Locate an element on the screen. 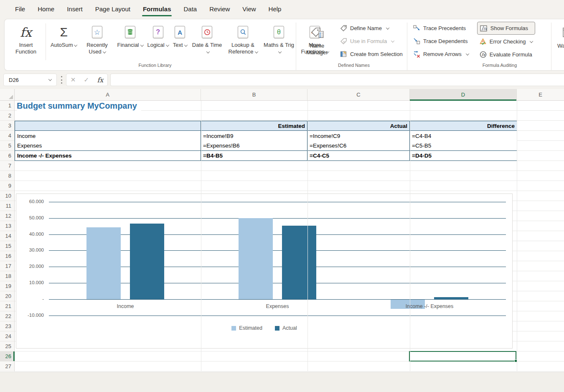 This screenshot has height=392, width=564. category-label: Income -/- Expenses is located at coordinates (429, 306).